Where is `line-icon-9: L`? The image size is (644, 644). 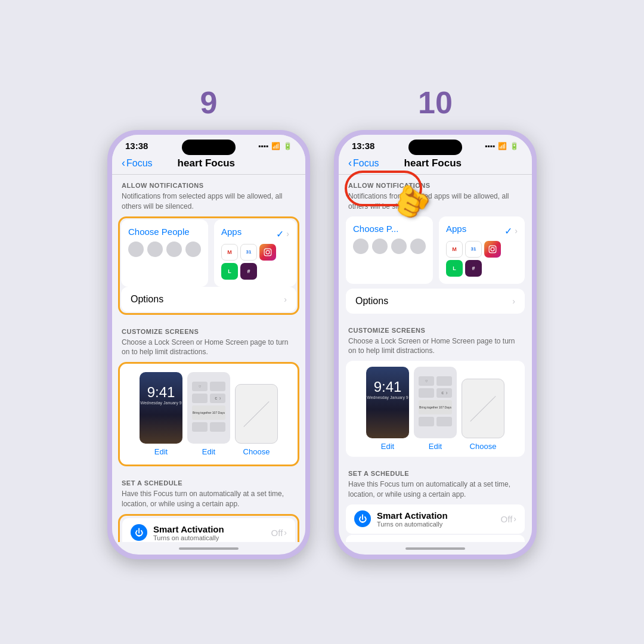
line-icon-9: L is located at coordinates (230, 271).